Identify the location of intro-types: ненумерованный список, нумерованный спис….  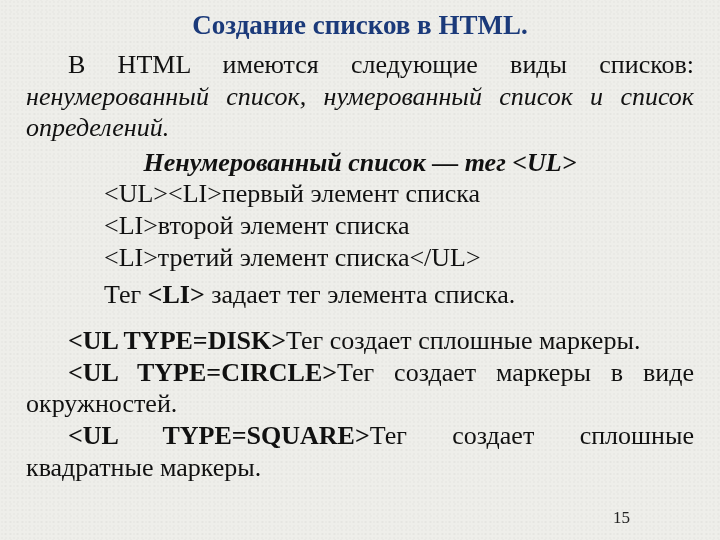
(360, 112).